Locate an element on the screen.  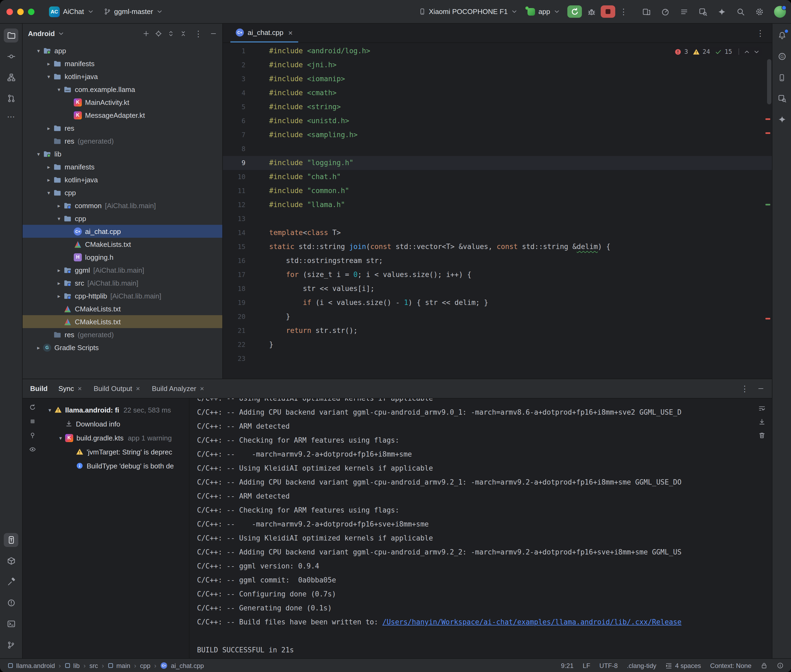
gradle-tool-icon: G is located at coordinates (782, 56).